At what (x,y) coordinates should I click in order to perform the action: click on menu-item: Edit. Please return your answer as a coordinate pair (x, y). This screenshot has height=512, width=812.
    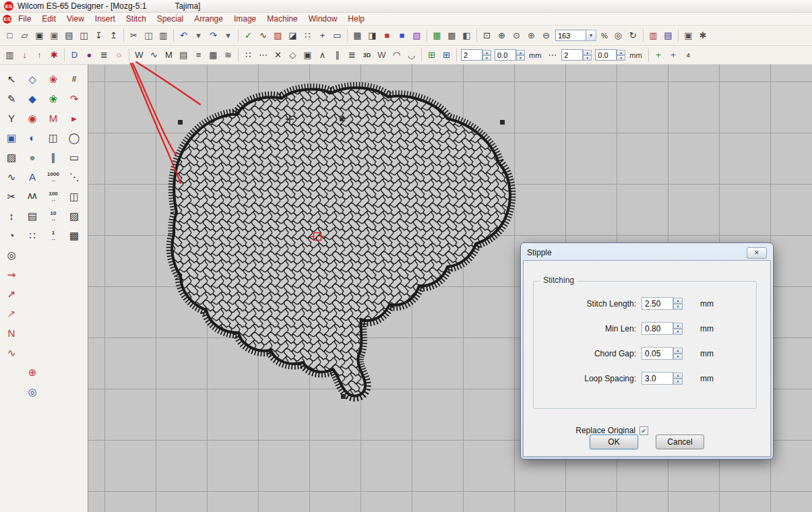
    Looking at the image, I should click on (49, 19).